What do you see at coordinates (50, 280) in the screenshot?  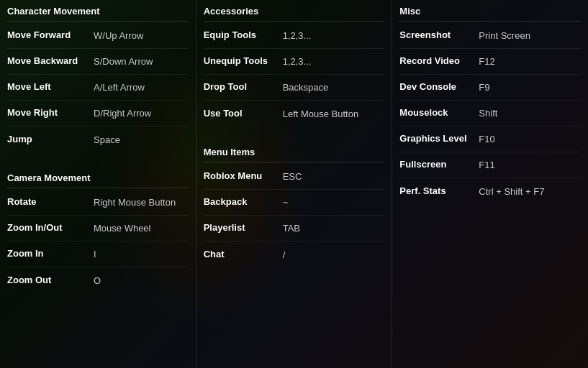 I see `action-label: Zoom Out` at bounding box center [50, 280].